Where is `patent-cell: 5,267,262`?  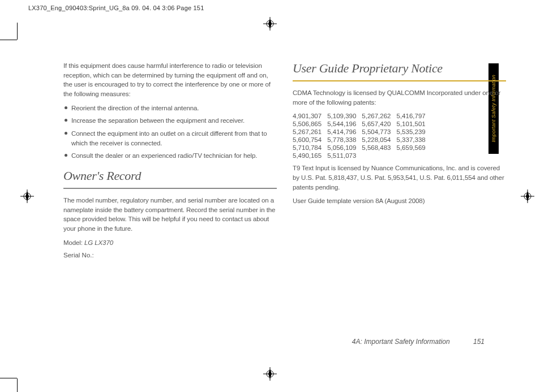 patent-cell: 5,267,262 is located at coordinates (376, 116).